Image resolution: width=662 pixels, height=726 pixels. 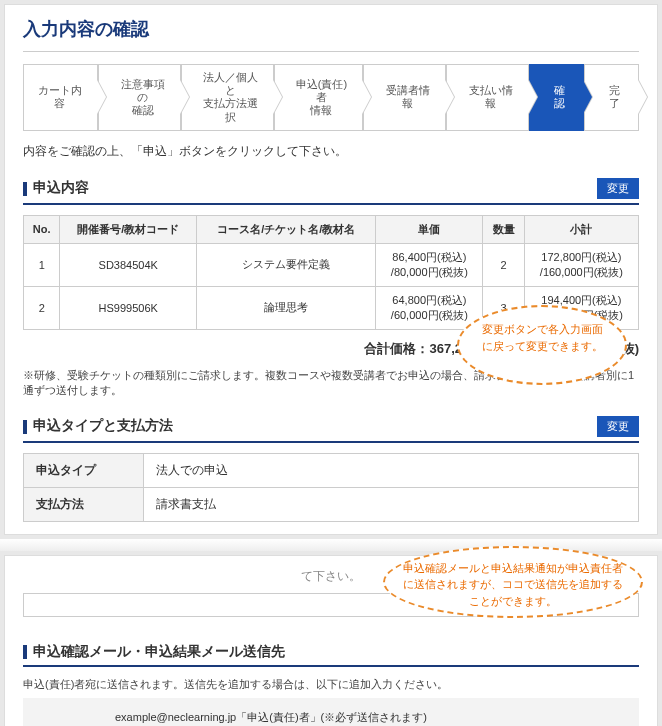 I want to click on section-order-title: 申込内容, so click(x=56, y=188).